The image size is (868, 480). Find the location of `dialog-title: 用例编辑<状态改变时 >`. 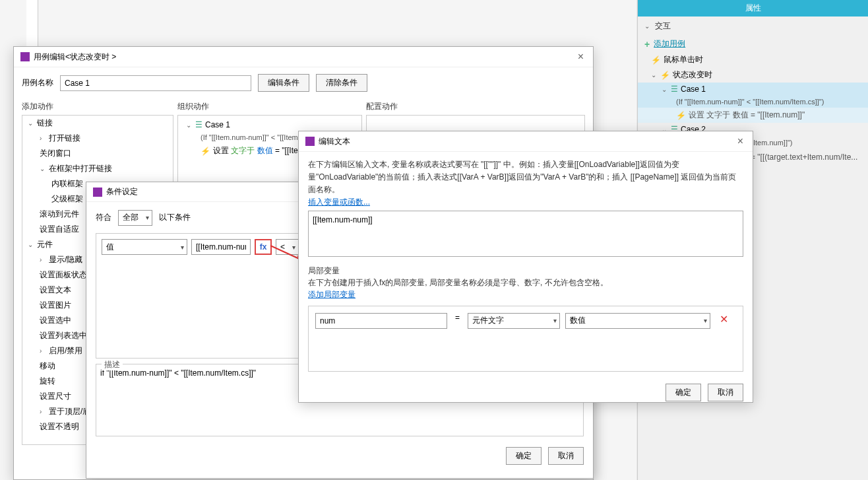

dialog-title: 用例编辑<状态改变时 > is located at coordinates (75, 57).